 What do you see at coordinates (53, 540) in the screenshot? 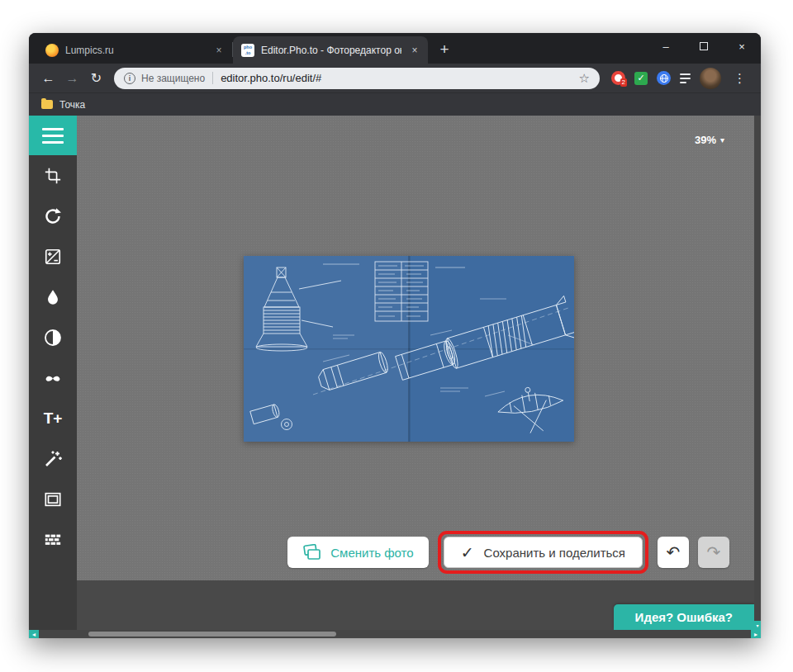
I see `texture-icon` at bounding box center [53, 540].